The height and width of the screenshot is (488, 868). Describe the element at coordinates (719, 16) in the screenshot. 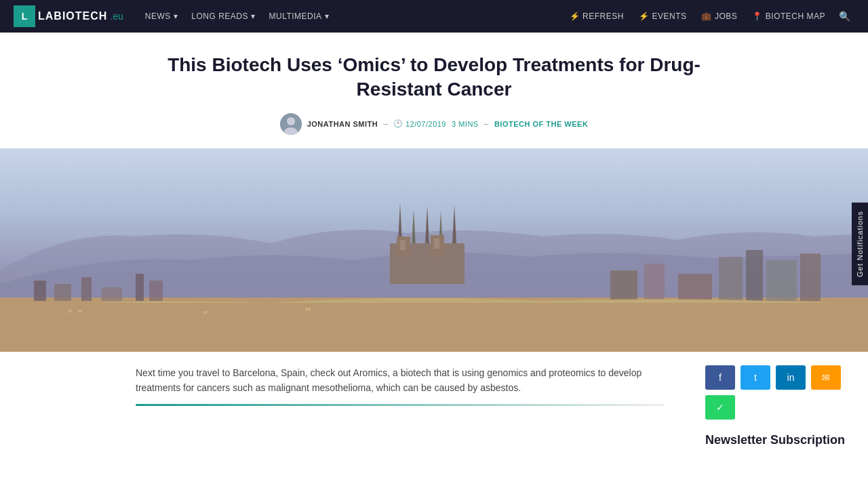

I see `nav-jobs: 💼 JOBS` at that location.